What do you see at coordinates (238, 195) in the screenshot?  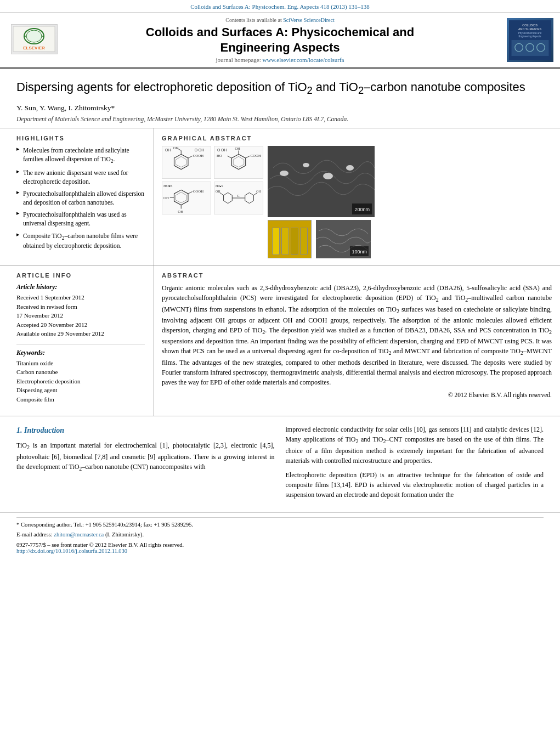 I see `svg-text: C` at bounding box center [238, 195].